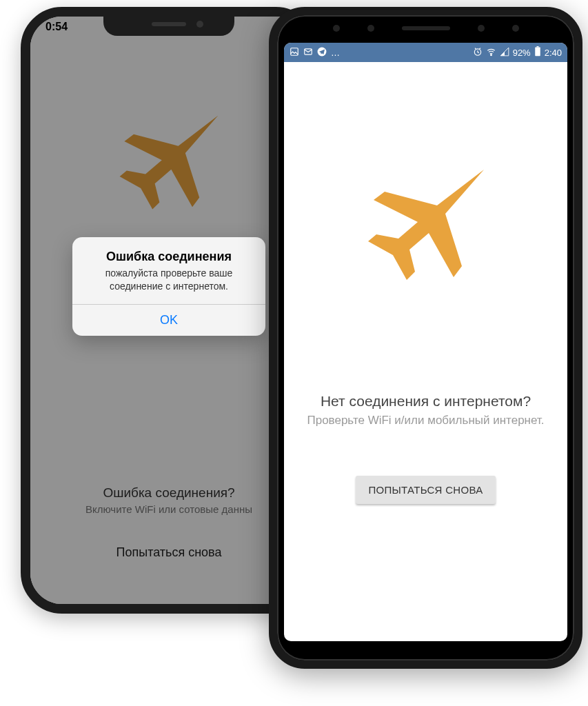  Describe the element at coordinates (169, 26) in the screenshot. I see `iphone-notch` at that location.